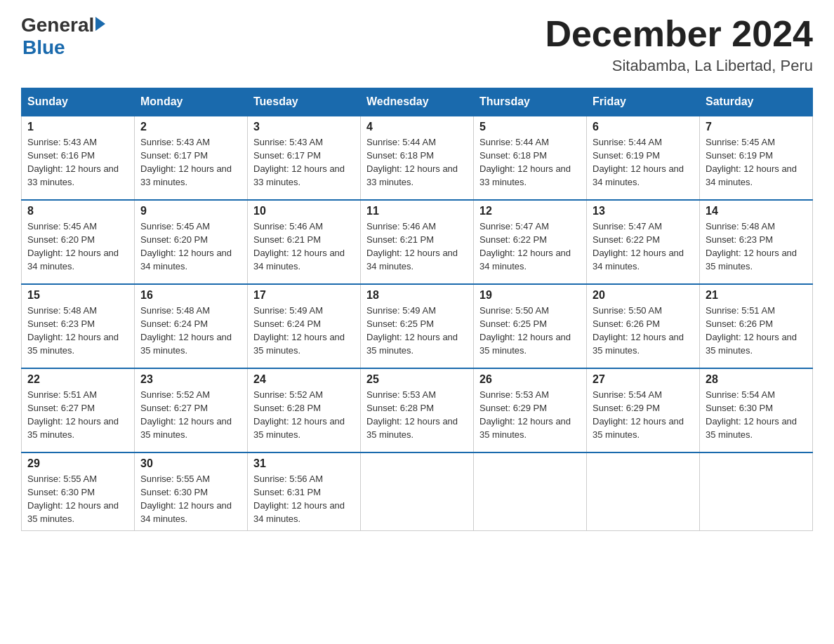 The height and width of the screenshot is (644, 834). What do you see at coordinates (643, 211) in the screenshot?
I see `day-number: 13` at bounding box center [643, 211].